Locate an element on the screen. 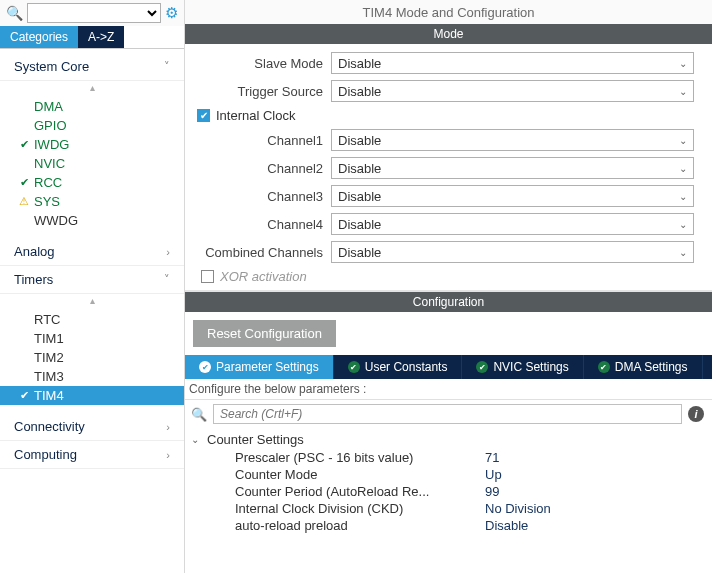  category-connectivity: Connectivity › is located at coordinates (92, 427).